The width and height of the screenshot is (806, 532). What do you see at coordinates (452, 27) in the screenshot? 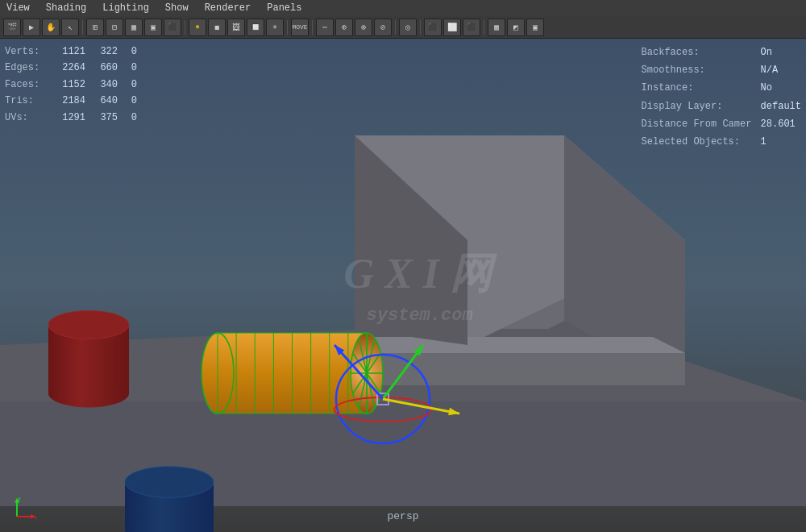
I see `tool-anim2: ⬜` at bounding box center [452, 27].